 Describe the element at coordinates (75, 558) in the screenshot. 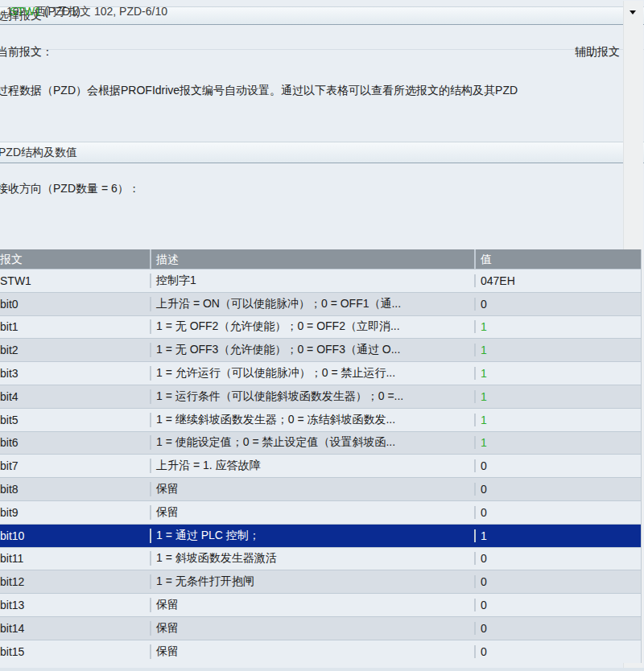

I see `row-bit-name: bit11` at that location.